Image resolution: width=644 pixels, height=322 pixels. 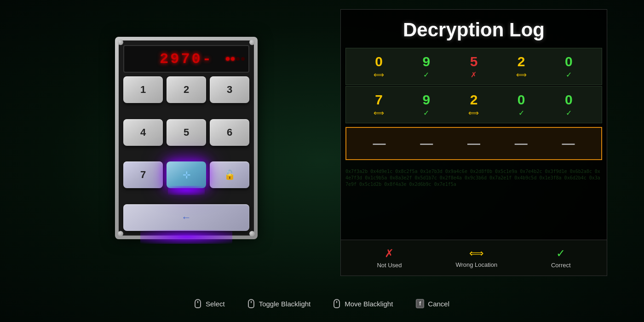 I want to click on digit-2-5: 0, so click(x=569, y=100).